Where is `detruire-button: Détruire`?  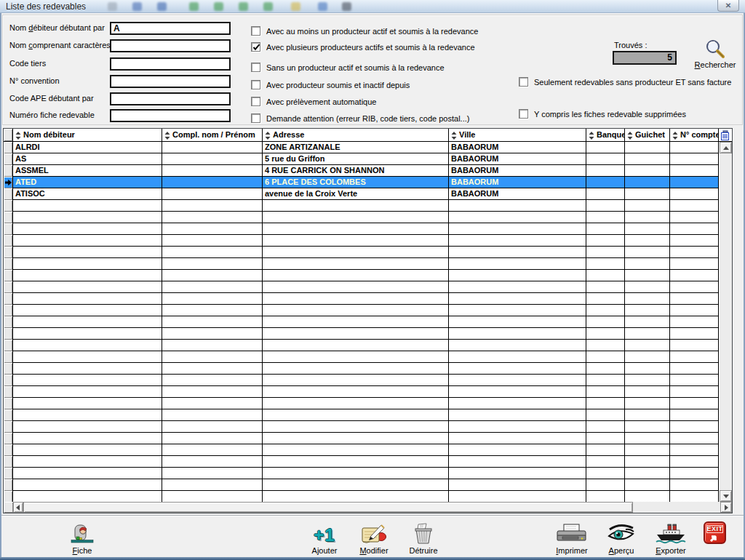 detruire-button: Détruire is located at coordinates (423, 538).